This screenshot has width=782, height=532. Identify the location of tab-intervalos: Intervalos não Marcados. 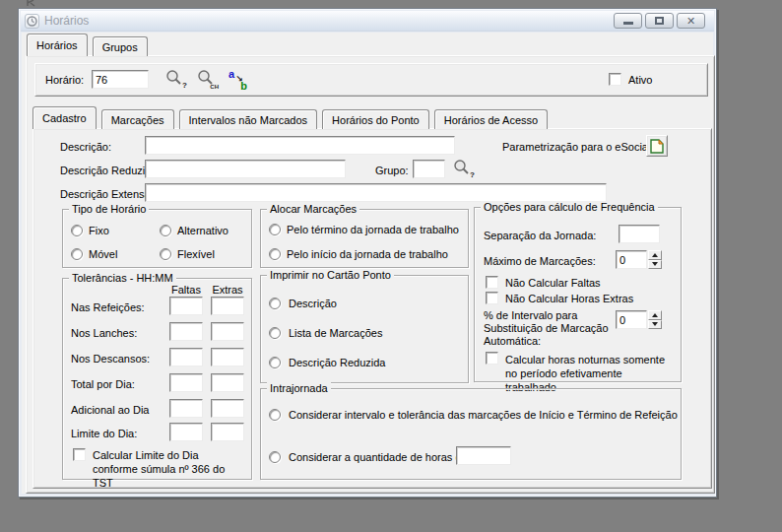
(248, 119).